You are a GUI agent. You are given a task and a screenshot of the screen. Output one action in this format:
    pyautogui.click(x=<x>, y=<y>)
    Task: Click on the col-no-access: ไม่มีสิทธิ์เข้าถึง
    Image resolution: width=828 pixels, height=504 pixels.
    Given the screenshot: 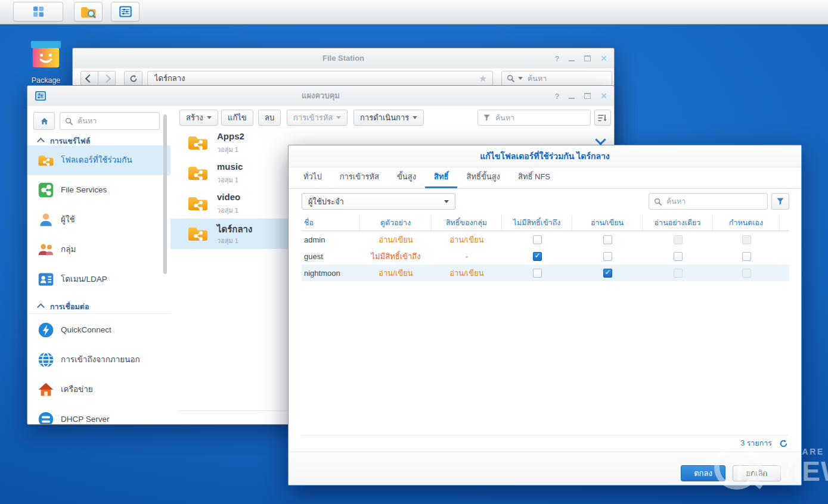 What is the action you would take?
    pyautogui.click(x=537, y=223)
    